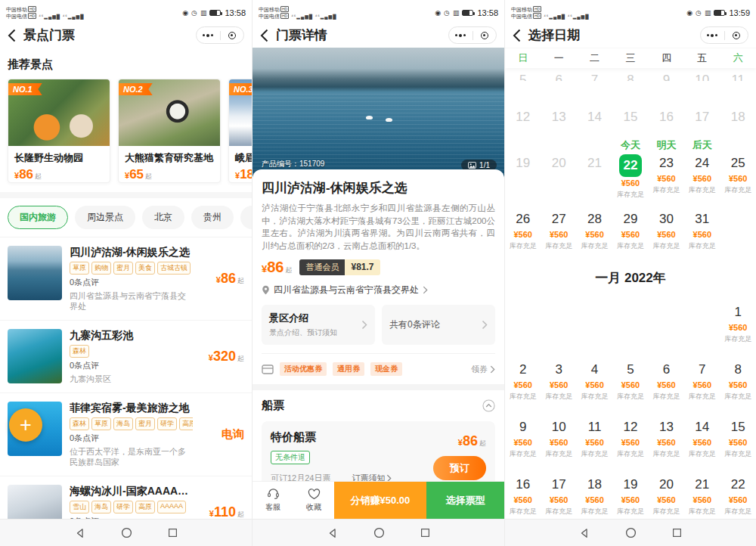 This screenshot has width=756, height=546. Describe the element at coordinates (667, 230) in the screenshot. I see `calendar-day: 30¥560库存充足` at that location.